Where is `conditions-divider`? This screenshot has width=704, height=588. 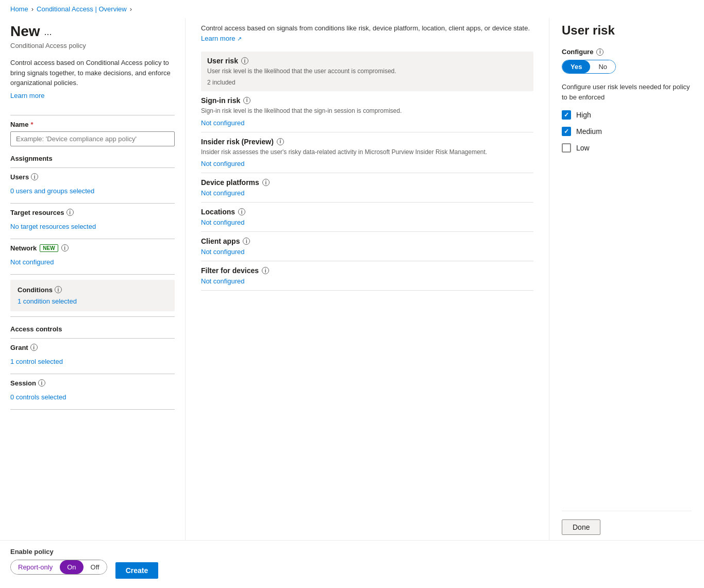
conditions-divider is located at coordinates (93, 316).